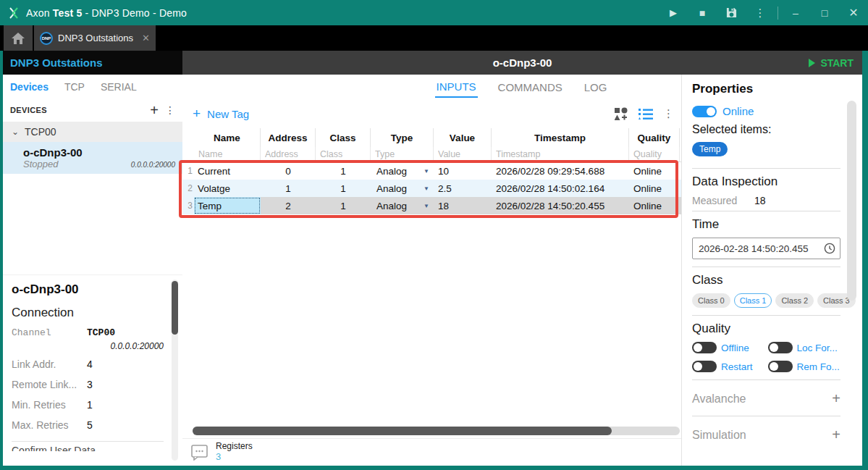  I want to click on table-row-selected: 3 Temp 2 1 Analog▼ 18 2026/02/28 14:50:2…, so click(431, 206).